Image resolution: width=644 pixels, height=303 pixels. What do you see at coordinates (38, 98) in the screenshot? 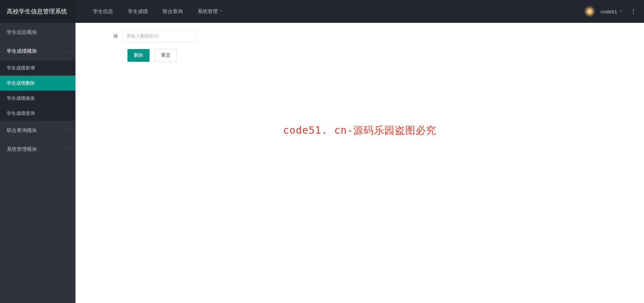
I see `sidebar-item-score-update: 学生成绩修改` at bounding box center [38, 98].